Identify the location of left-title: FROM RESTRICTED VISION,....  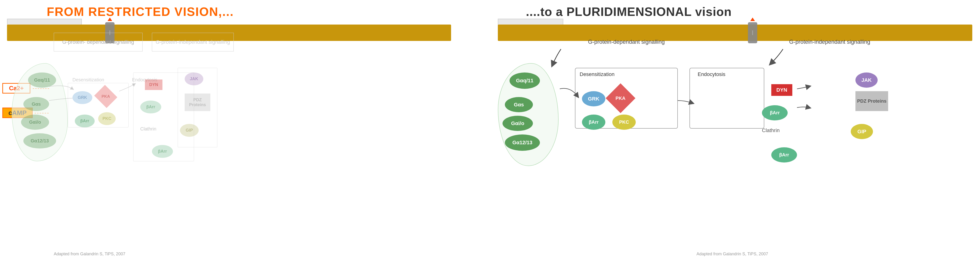
(140, 11).